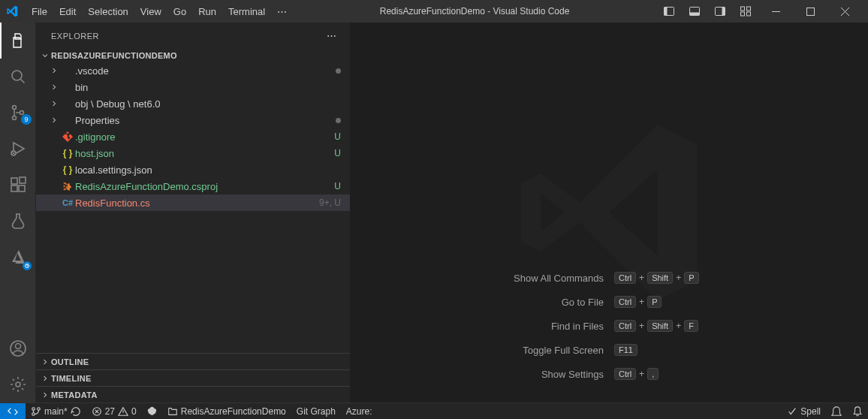  Describe the element at coordinates (509, 326) in the screenshot. I see `welcome-label: Find in Files` at that location.